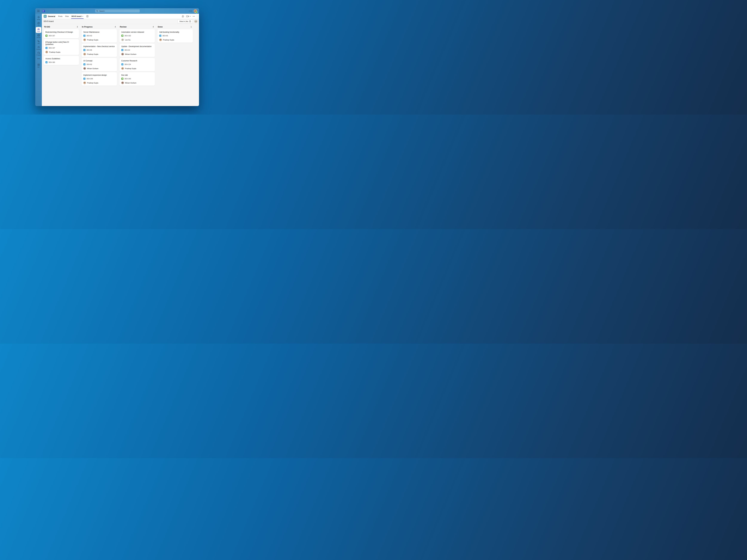 The width and height of the screenshot is (747, 560). Describe the element at coordinates (38, 55) in the screenshot. I see `sidebar-item-label: IT Support` at that location.